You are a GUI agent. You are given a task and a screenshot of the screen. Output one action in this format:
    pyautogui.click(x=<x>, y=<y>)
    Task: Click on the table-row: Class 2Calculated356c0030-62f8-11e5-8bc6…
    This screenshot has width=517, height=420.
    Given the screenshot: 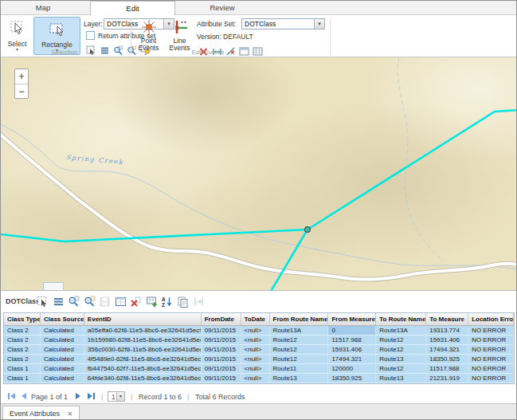 What is the action you would take?
    pyautogui.click(x=259, y=350)
    